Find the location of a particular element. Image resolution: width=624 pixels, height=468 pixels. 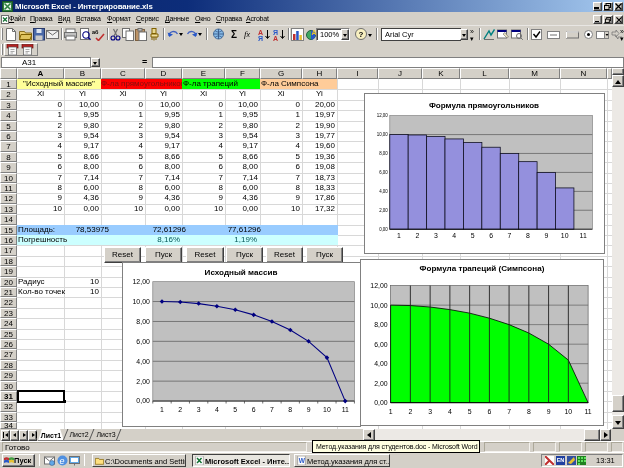

svg-text: аб is located at coordinates (96, 32).